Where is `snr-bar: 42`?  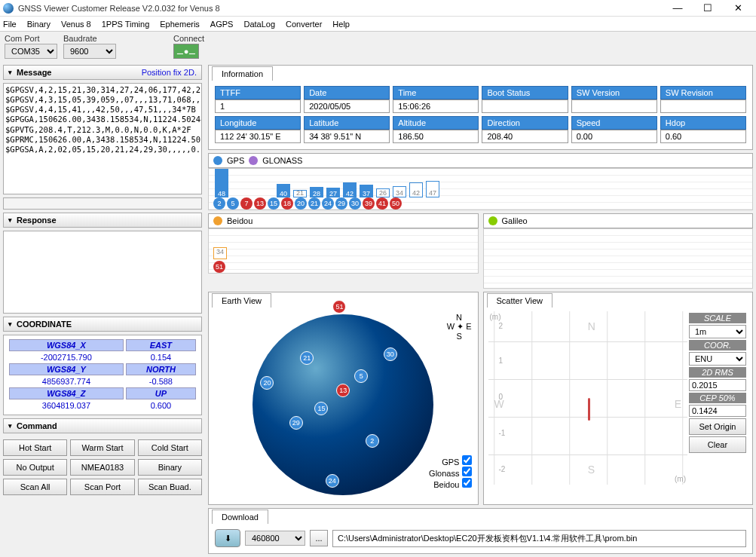 snr-bar: 42 is located at coordinates (350, 190).